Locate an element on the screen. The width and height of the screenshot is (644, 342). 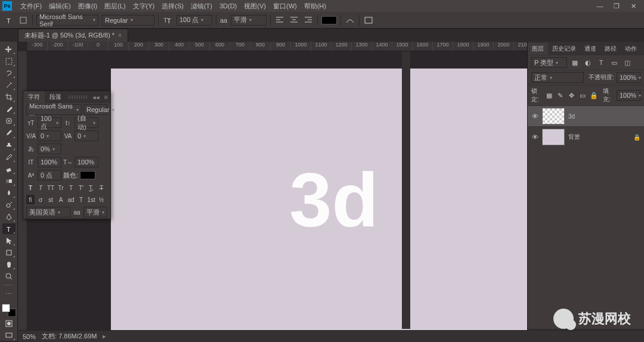
filter-adjust-icon: ◐ is located at coordinates (588, 63).